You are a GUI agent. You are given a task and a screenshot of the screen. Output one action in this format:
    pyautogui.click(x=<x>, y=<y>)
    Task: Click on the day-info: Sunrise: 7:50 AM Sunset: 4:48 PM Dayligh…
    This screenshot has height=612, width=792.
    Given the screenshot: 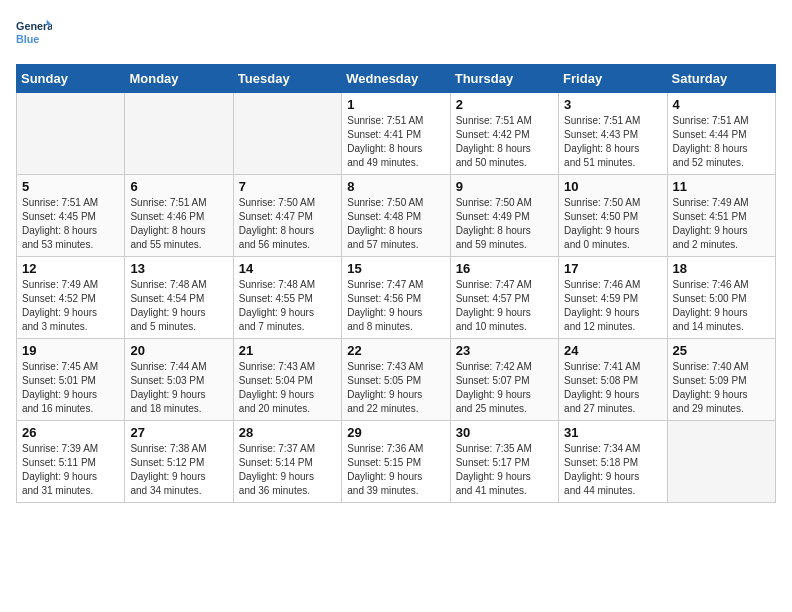 What is the action you would take?
    pyautogui.click(x=396, y=224)
    